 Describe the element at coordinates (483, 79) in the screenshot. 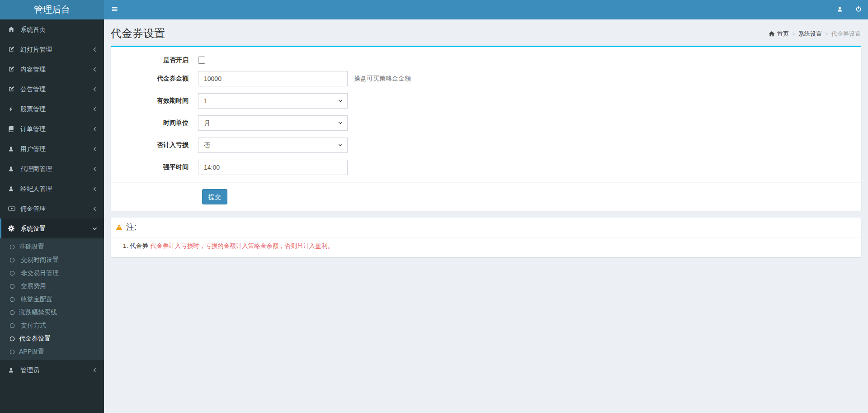

I see `field-row-voucher-amount: 代金券金额 操盘可买策略金金额` at that location.